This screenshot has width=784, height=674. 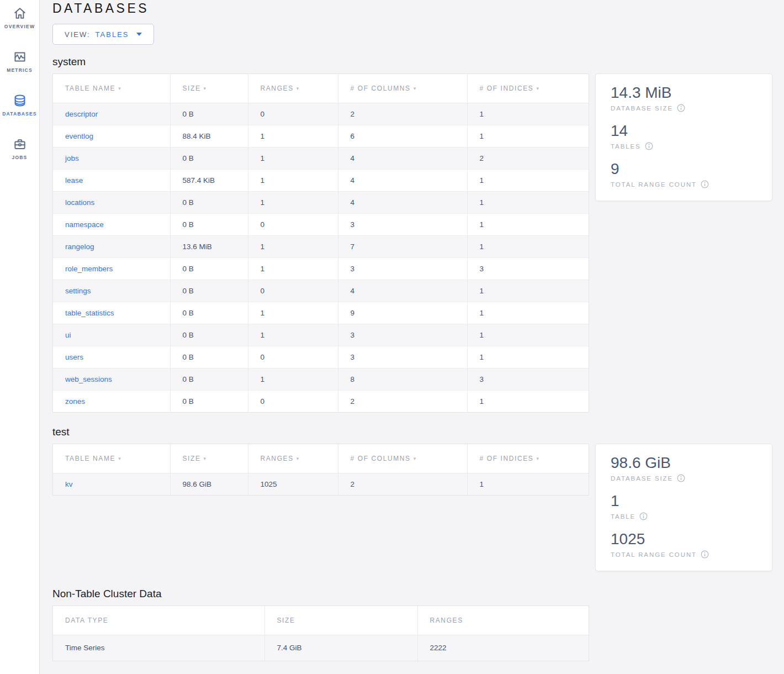 What do you see at coordinates (684, 137) in the screenshot?
I see `system-summary-card: 14.3 MiBDATABASE SIZE14TABLES9TOTAL RANG…` at bounding box center [684, 137].